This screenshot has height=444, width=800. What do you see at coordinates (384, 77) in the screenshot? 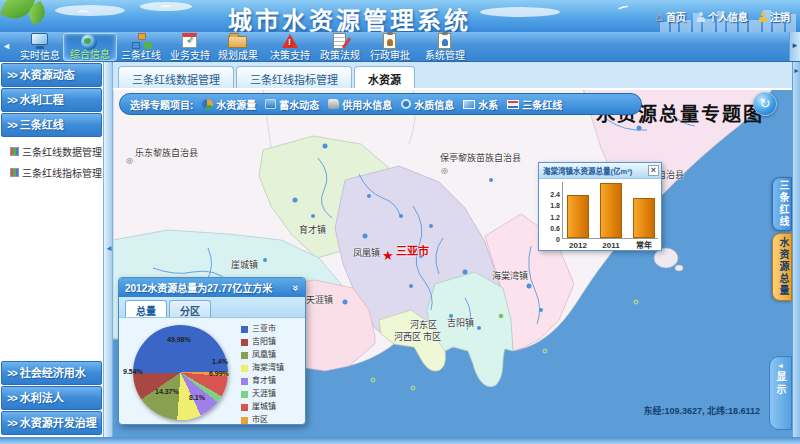
I see `tab-water-resources: 水资源` at bounding box center [384, 77].